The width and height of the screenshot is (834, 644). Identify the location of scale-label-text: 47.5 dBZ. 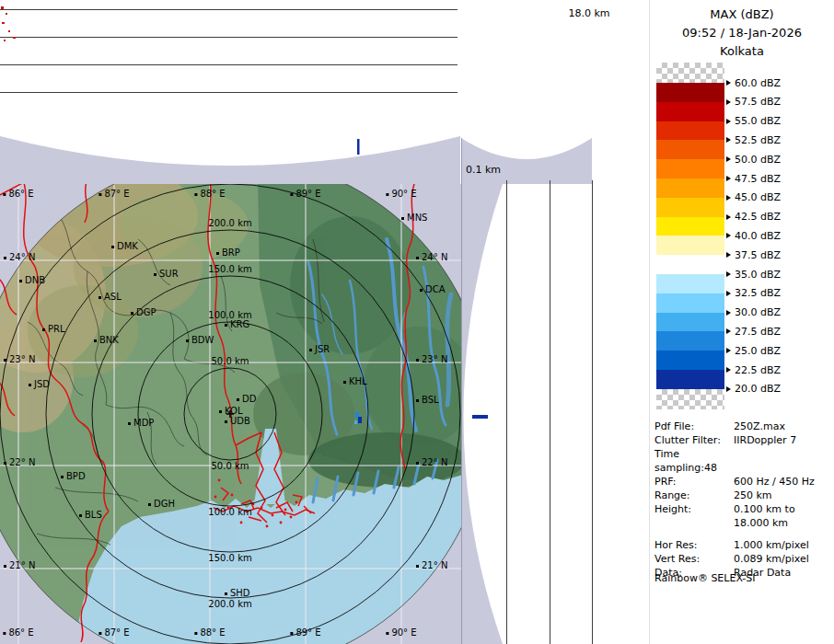
(758, 178).